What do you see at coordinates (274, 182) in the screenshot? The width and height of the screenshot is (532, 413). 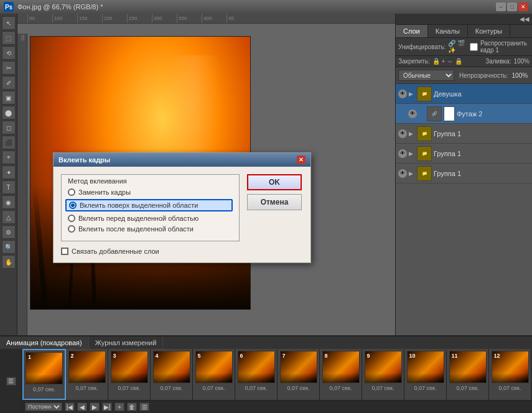 I see `ok-button: OK` at bounding box center [274, 182].